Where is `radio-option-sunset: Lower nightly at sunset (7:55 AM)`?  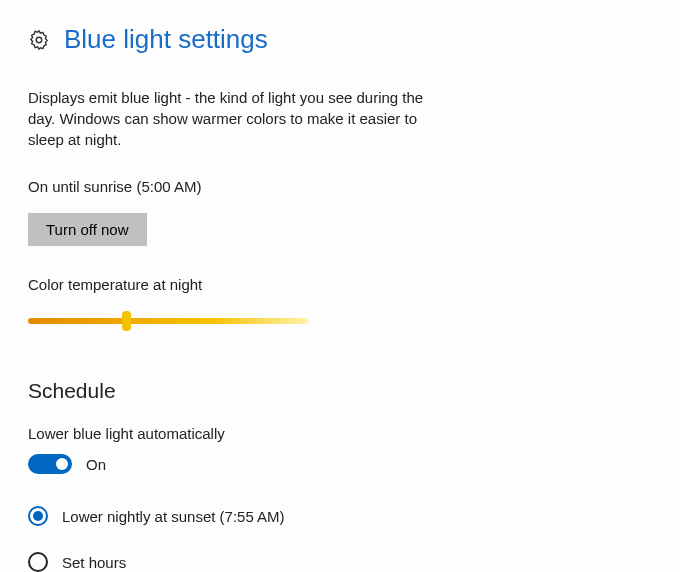 radio-option-sunset: Lower nightly at sunset (7:55 AM) is located at coordinates (340, 516).